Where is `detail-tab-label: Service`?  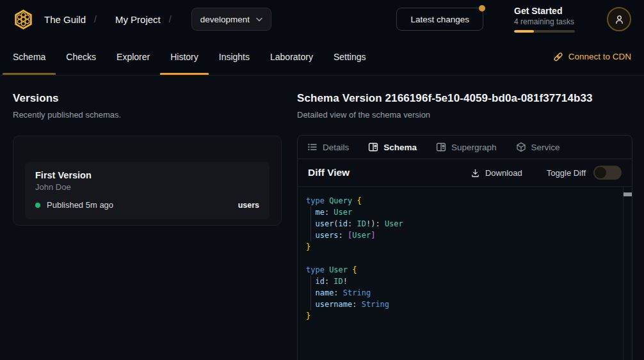
detail-tab-label: Service is located at coordinates (545, 147).